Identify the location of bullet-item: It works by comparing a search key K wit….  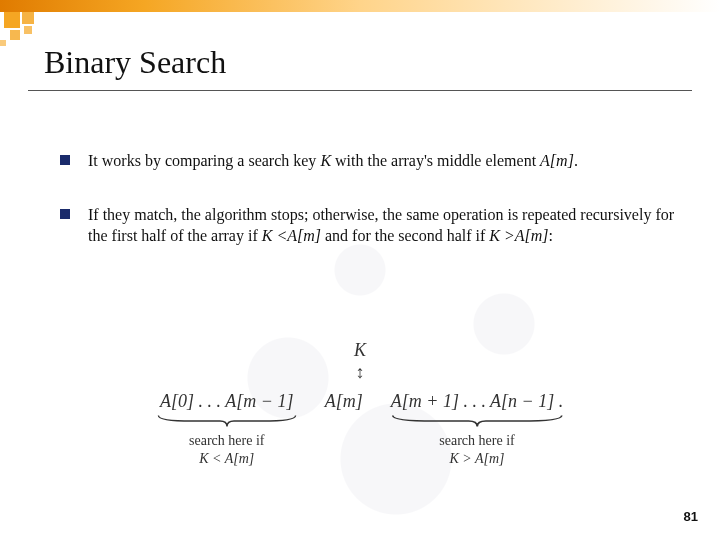
(370, 161).